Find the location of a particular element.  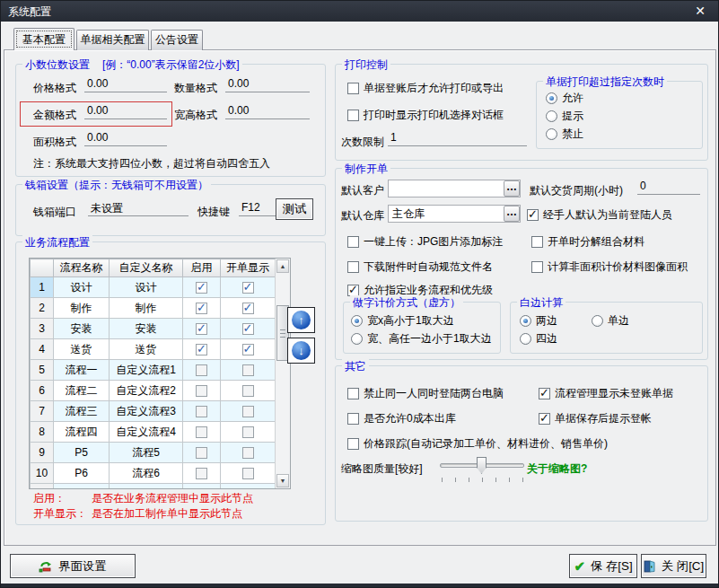

process-name-cell: 流程一 is located at coordinates (82, 370).